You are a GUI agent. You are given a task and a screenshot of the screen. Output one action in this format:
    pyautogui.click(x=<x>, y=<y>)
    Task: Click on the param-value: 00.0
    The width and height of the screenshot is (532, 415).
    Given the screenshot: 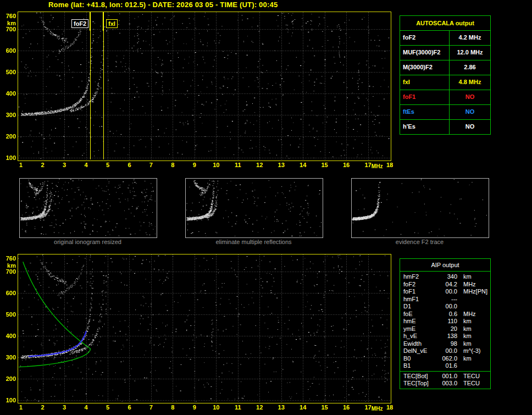 What is the action you would take?
    pyautogui.click(x=446, y=292)
    